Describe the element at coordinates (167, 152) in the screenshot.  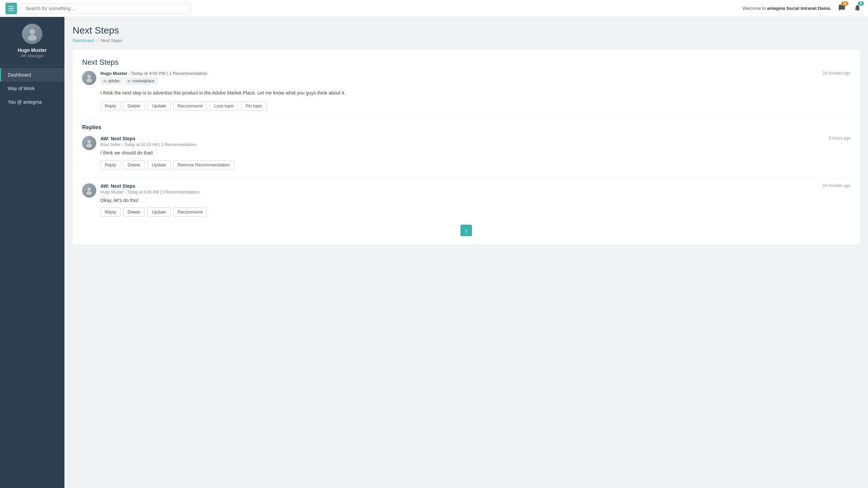
I see `reply-1-content: AW: Next Steps Elias Seller - Today at 1…` at that location.